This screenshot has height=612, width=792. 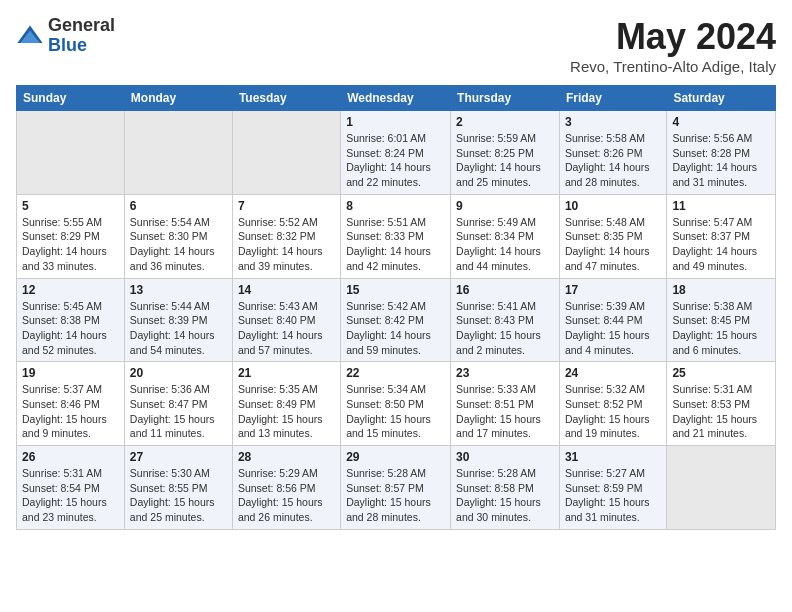 I want to click on day-info: Sunrise: 5:56 AM Sunset: 8:28 PM Dayligh…, so click(x=721, y=160).